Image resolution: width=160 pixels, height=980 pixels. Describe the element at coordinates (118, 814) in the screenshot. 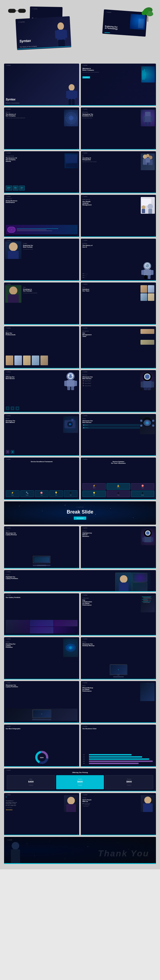

I see `slide-35: ⬡ syntax Contact Get In TouchWith Us 📧 s…` at that location.